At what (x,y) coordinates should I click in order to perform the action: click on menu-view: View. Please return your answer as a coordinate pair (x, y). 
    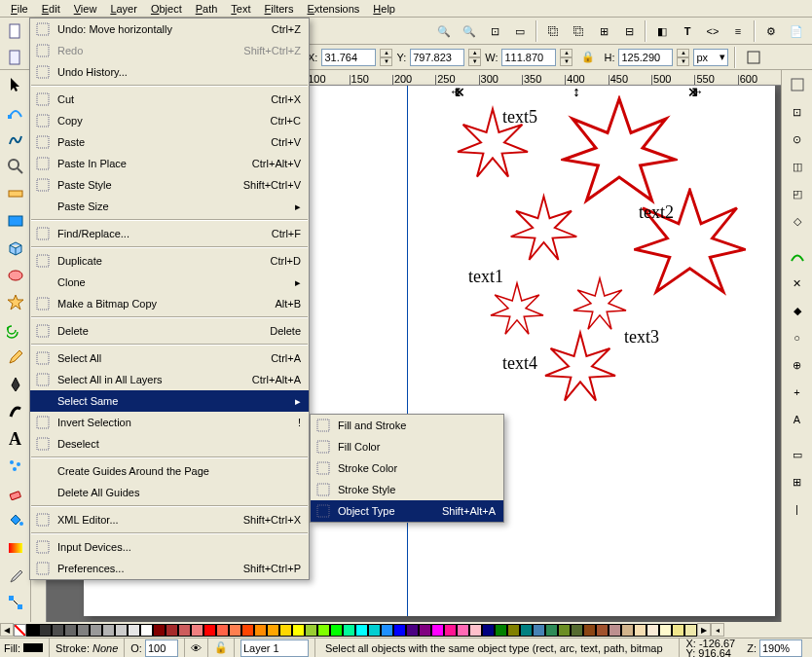
    Looking at the image, I should click on (86, 9).